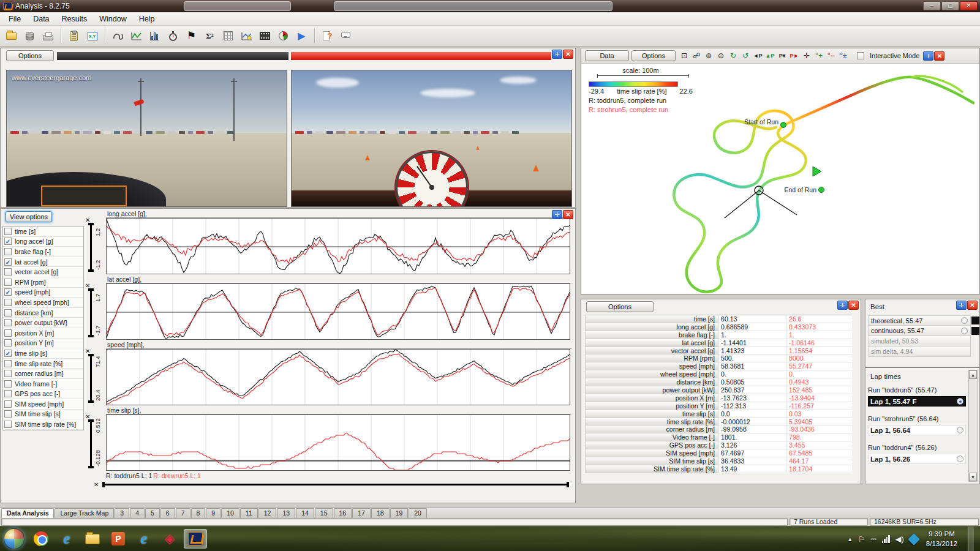 The width and height of the screenshot is (980, 551). Describe the element at coordinates (15, 19) in the screenshot. I see `menu-file: File` at that location.